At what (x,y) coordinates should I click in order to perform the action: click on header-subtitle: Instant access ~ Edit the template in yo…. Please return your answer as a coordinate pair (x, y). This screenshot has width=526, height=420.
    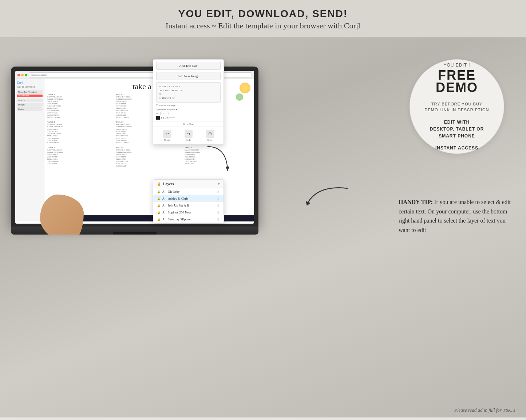
    Looking at the image, I should click on (263, 26).